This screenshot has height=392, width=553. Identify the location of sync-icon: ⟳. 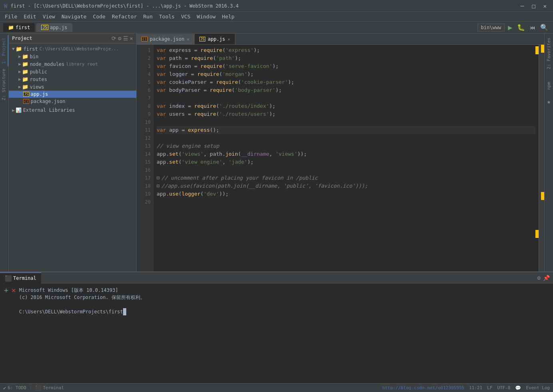
(114, 38).